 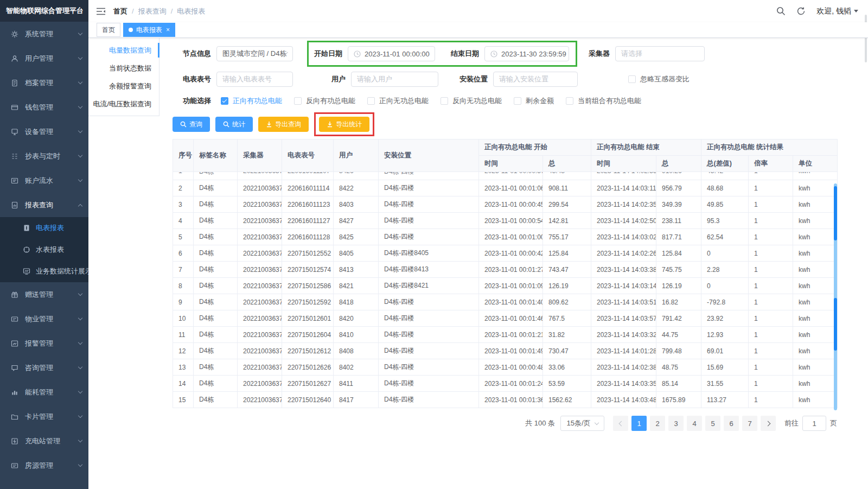 What do you see at coordinates (344, 124) in the screenshot?
I see `export-stats-button: 导出统计` at bounding box center [344, 124].